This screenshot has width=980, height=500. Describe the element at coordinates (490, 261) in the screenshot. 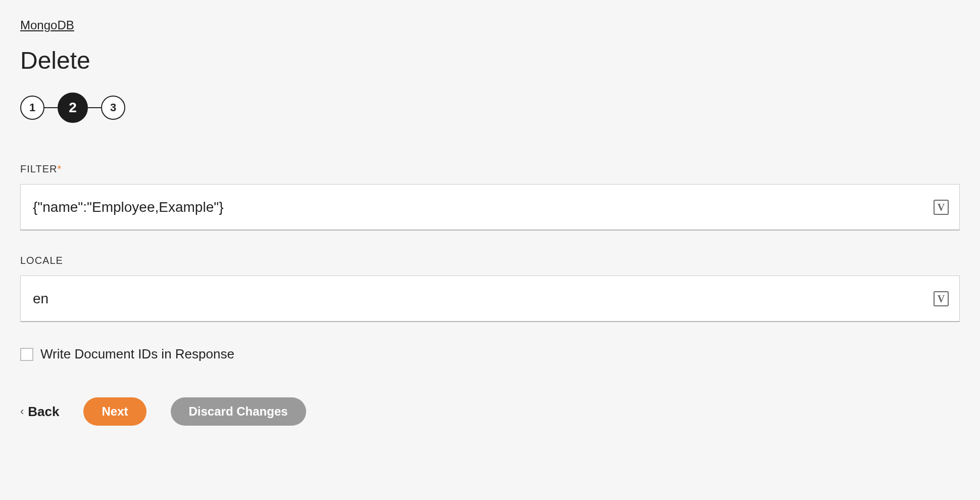

I see `locale-label: LOCALE` at that location.